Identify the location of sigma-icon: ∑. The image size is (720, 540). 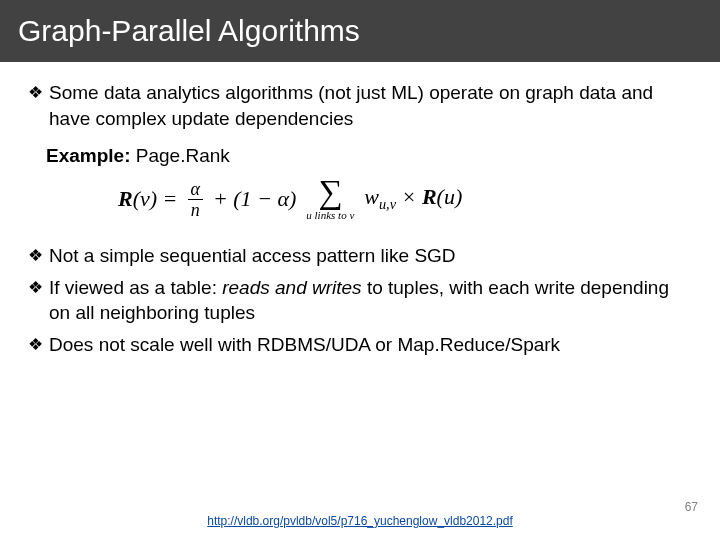
(330, 192).